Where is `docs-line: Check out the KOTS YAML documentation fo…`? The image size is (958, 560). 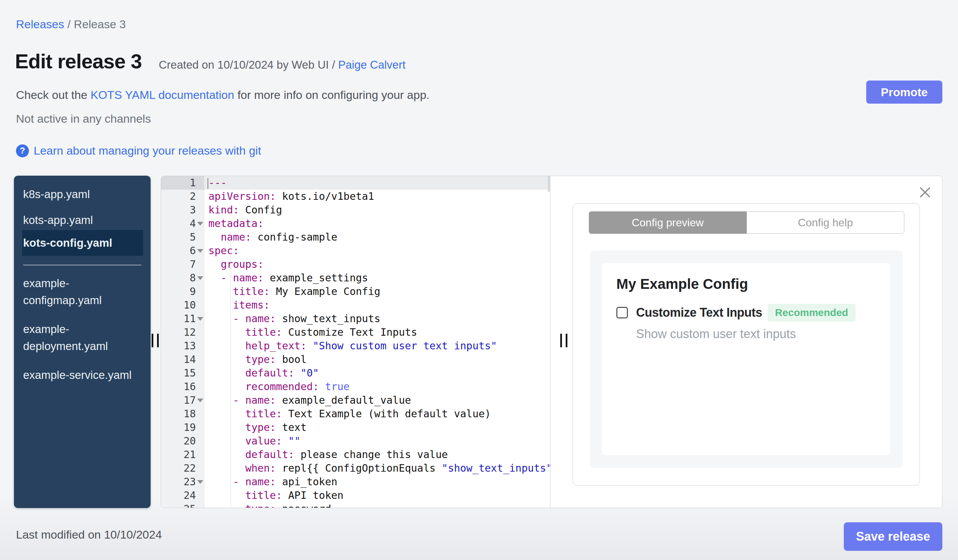 docs-line: Check out the KOTS YAML documentation fo… is located at coordinates (223, 95).